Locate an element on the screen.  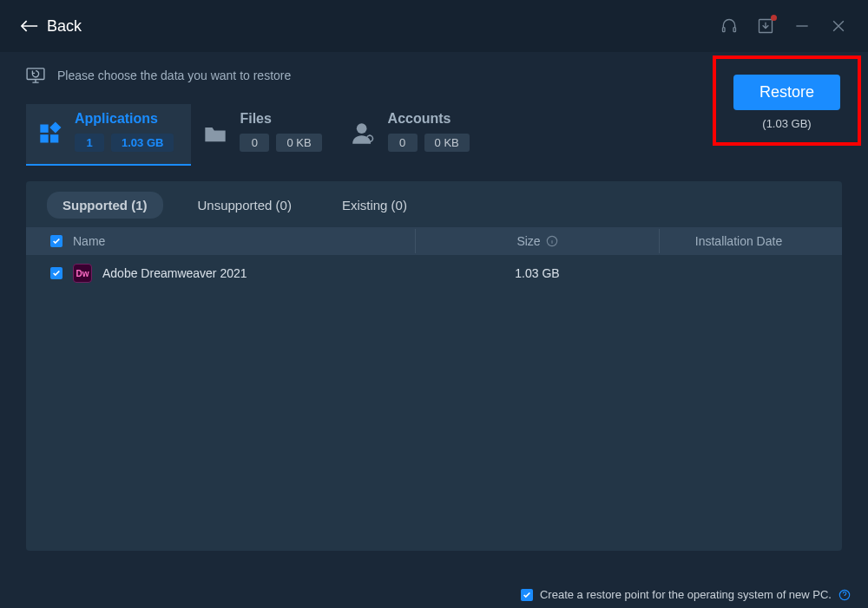
restore-size-label: (1.03 GB) is located at coordinates (786, 123).